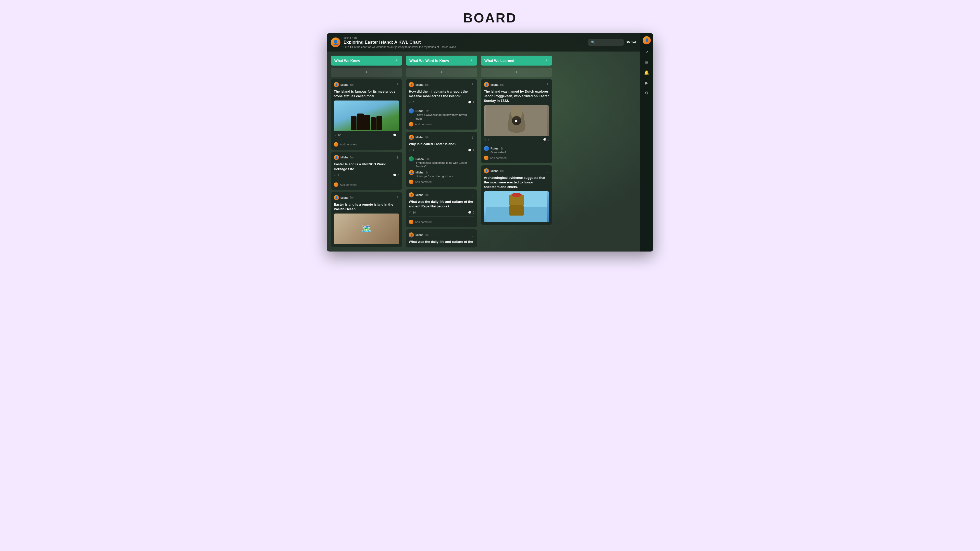 Image resolution: width=980 pixels, height=551 pixels. What do you see at coordinates (502, 171) in the screenshot?
I see `card-9-time: 8m` at bounding box center [502, 171].